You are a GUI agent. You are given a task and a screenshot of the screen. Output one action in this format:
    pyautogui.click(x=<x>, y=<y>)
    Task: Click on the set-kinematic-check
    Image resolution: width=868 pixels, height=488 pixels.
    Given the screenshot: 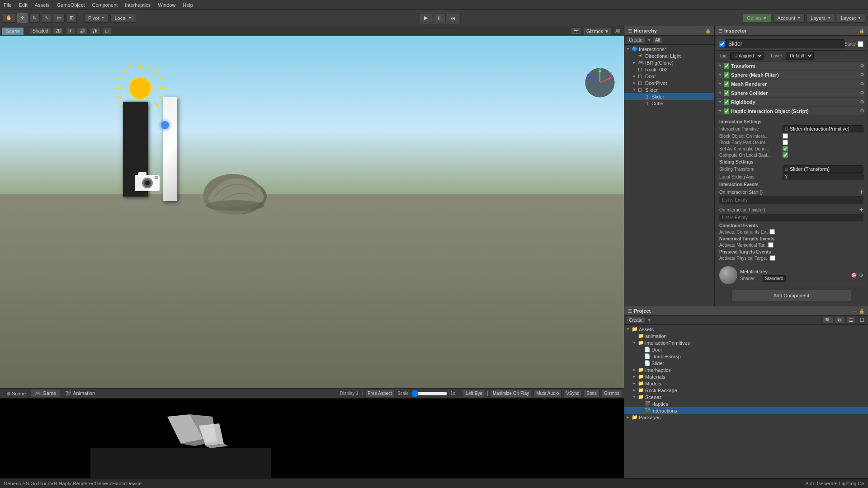 What is the action you would take?
    pyautogui.click(x=785, y=149)
    